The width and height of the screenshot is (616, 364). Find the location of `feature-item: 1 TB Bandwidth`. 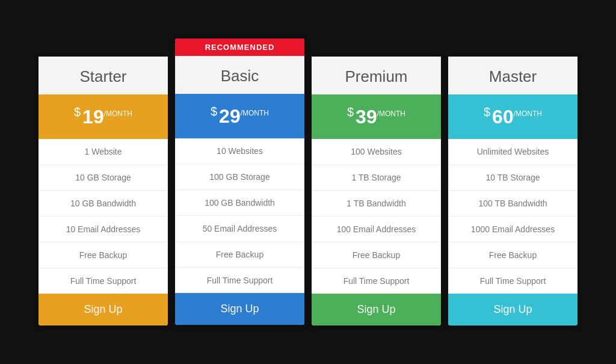

feature-item: 1 TB Bandwidth is located at coordinates (377, 203).